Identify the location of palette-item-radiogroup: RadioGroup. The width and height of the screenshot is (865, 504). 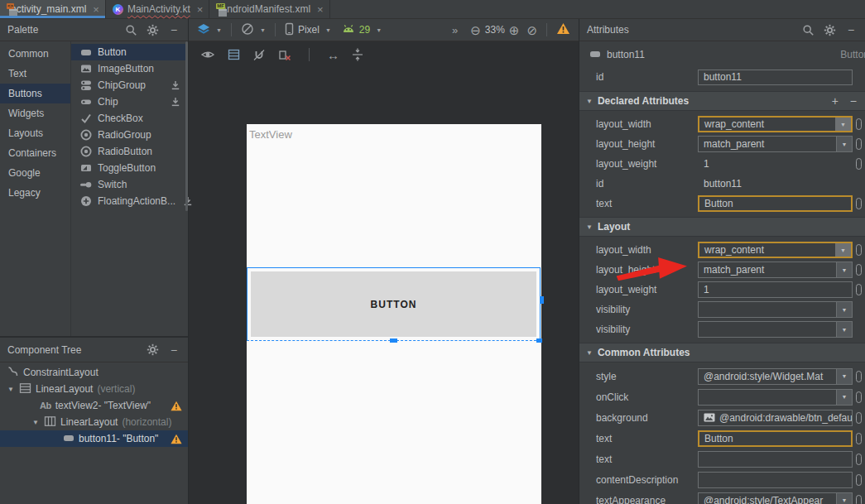
(129, 135).